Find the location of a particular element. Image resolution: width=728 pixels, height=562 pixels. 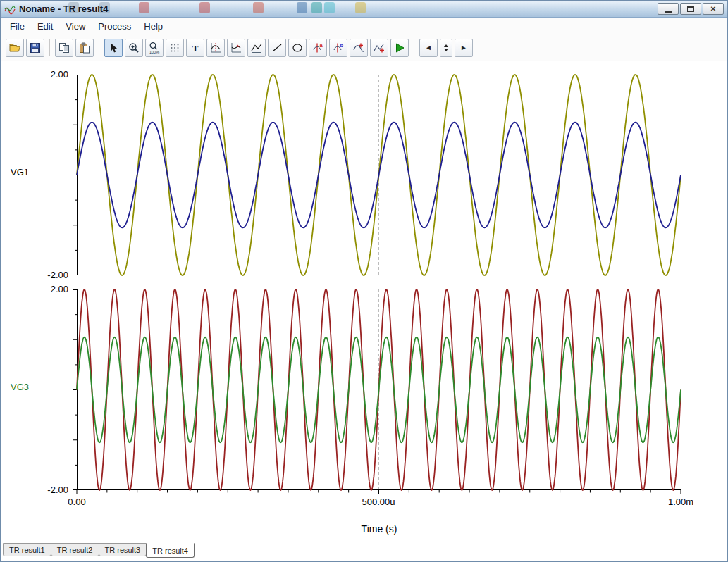

plot2-ylabel: VG3 is located at coordinates (20, 387).